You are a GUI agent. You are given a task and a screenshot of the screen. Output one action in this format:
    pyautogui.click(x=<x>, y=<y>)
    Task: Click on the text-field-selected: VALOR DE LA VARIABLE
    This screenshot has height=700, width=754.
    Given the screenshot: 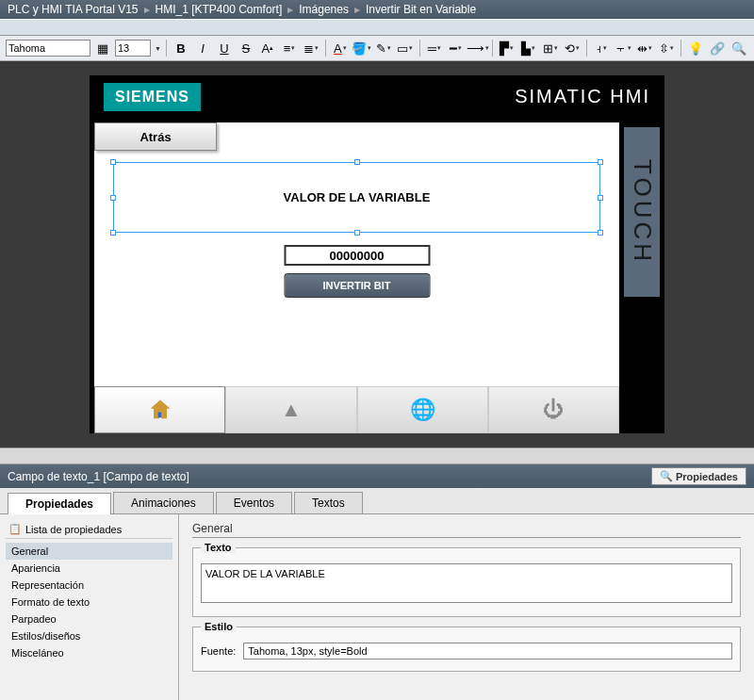 What is the action you would take?
    pyautogui.click(x=356, y=198)
    